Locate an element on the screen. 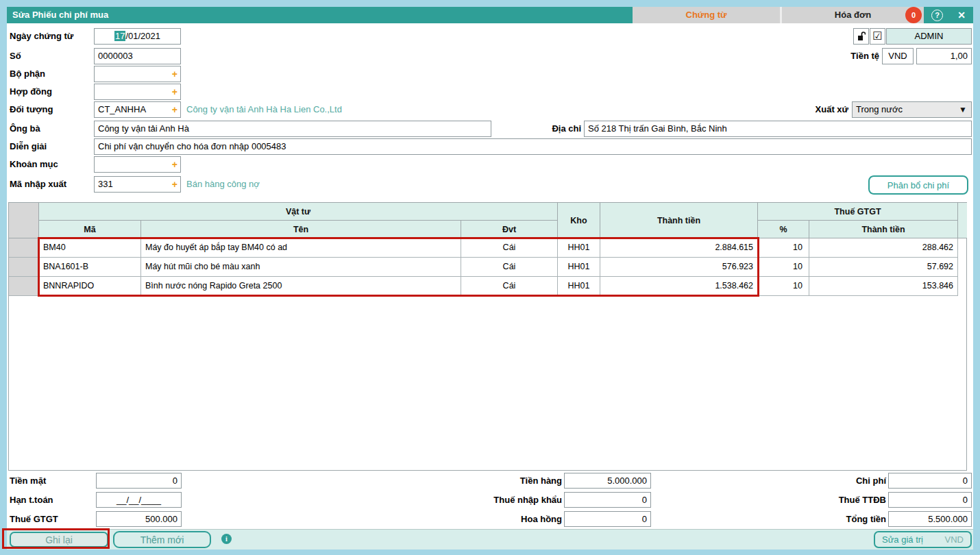  header-spacer is located at coordinates (962, 221).